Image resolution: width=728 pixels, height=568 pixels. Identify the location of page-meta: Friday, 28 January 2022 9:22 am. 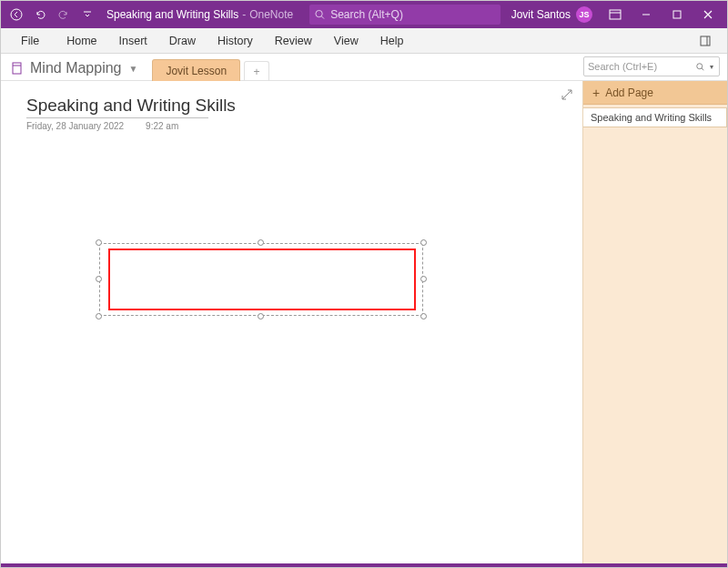
(131, 126).